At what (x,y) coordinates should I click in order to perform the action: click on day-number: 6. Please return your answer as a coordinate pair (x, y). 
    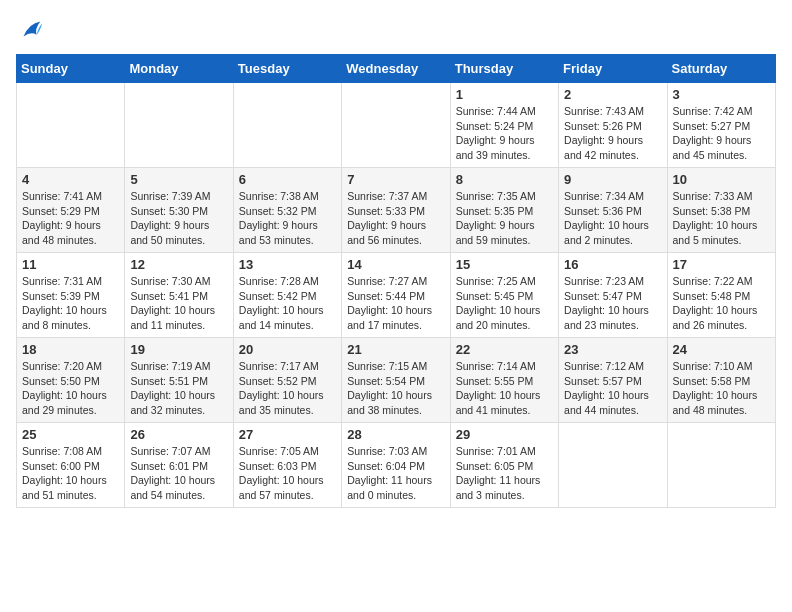
    Looking at the image, I should click on (288, 180).